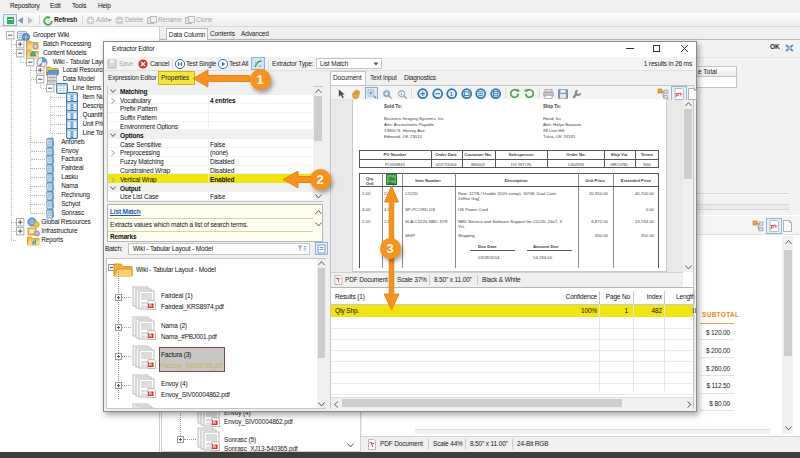 This screenshot has height=458, width=800. What do you see at coordinates (403, 136) in the screenshot?
I see `svg-text: Edmond, OK 73013` at bounding box center [403, 136].